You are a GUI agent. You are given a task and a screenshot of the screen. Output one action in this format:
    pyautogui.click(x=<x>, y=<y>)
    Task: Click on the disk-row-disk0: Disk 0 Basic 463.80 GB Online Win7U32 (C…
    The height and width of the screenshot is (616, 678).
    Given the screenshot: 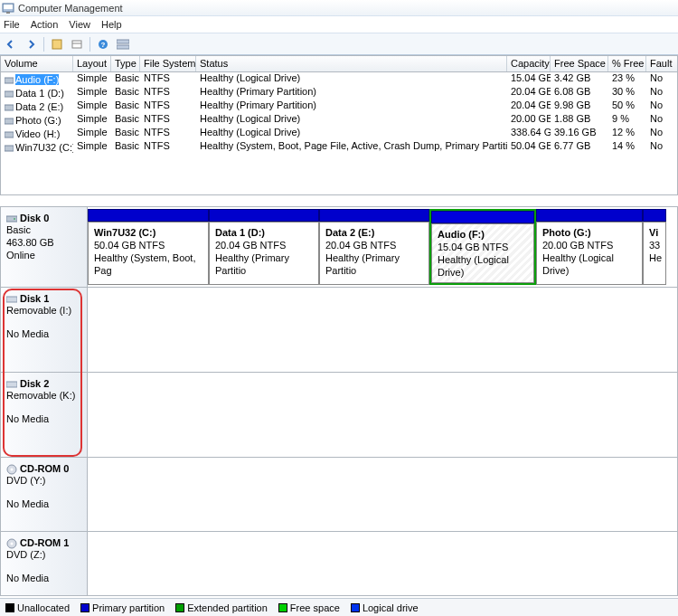 What is the action you would take?
    pyautogui.click(x=339, y=248)
    